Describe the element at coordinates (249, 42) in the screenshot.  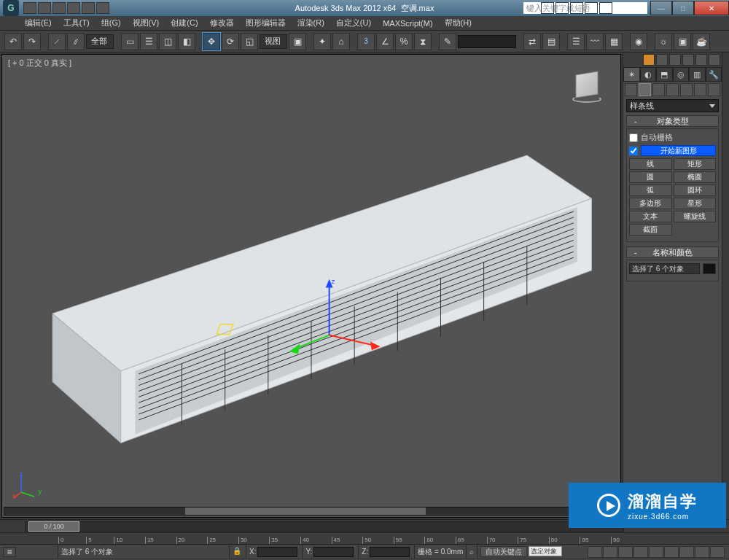
I see `scale-icon: ◱` at that location.